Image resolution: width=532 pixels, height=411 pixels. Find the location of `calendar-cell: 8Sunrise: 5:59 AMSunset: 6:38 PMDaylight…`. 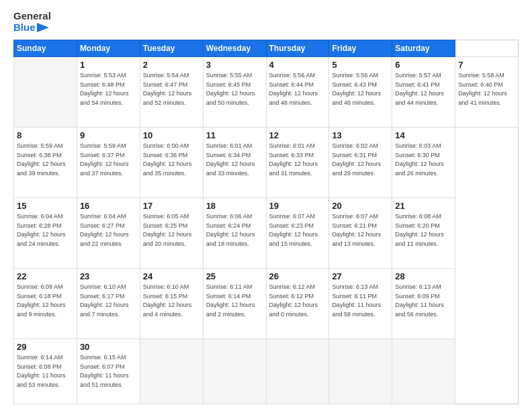

calendar-cell: 8Sunrise: 5:59 AMSunset: 6:38 PMDaylight… is located at coordinates (46, 163).